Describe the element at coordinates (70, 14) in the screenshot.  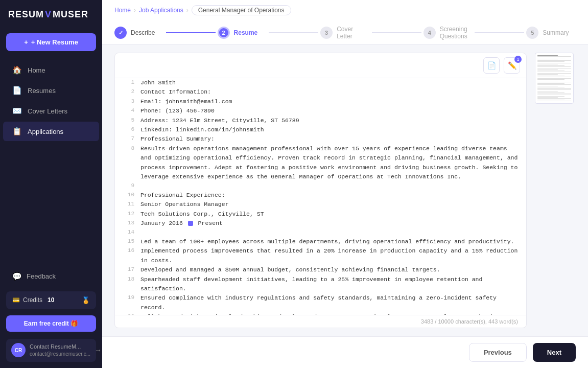
I see `logo-rest: MUSER` at that location.